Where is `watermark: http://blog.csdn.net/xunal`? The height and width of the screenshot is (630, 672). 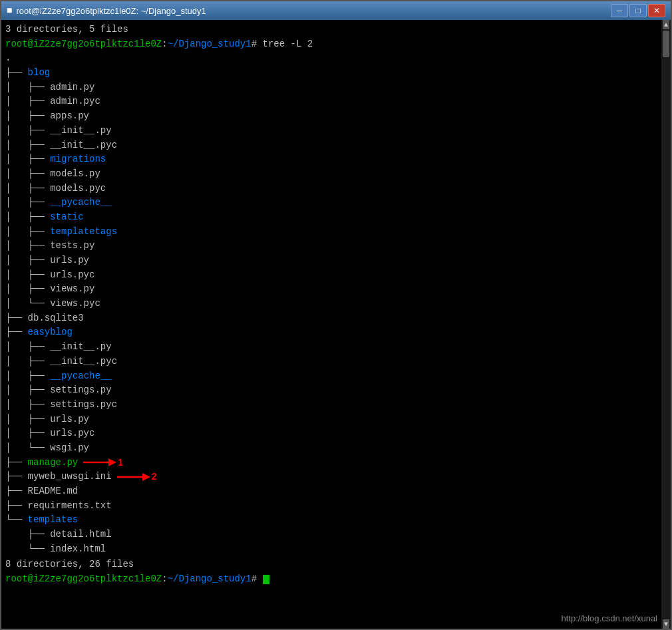 watermark: http://blog.csdn.net/xunal is located at coordinates (609, 619).